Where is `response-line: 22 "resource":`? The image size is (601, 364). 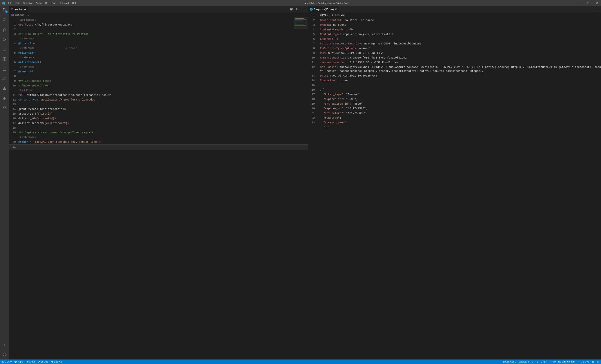
response-line: 22 "resource": is located at coordinates (455, 118).